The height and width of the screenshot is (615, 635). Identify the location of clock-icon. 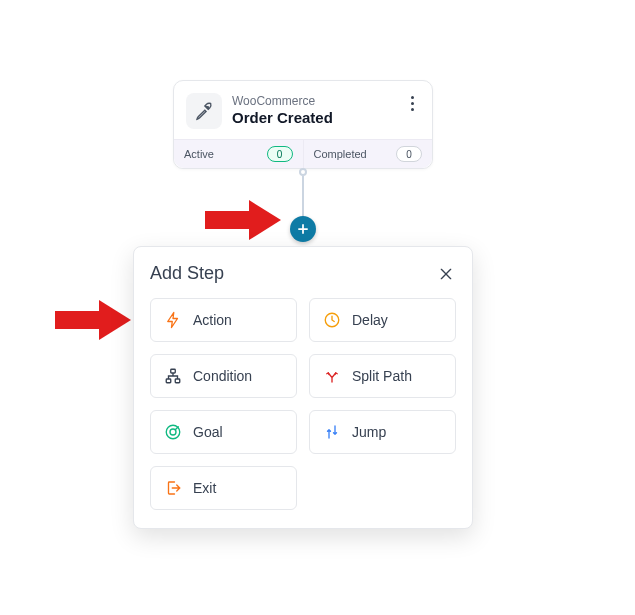
(332, 320).